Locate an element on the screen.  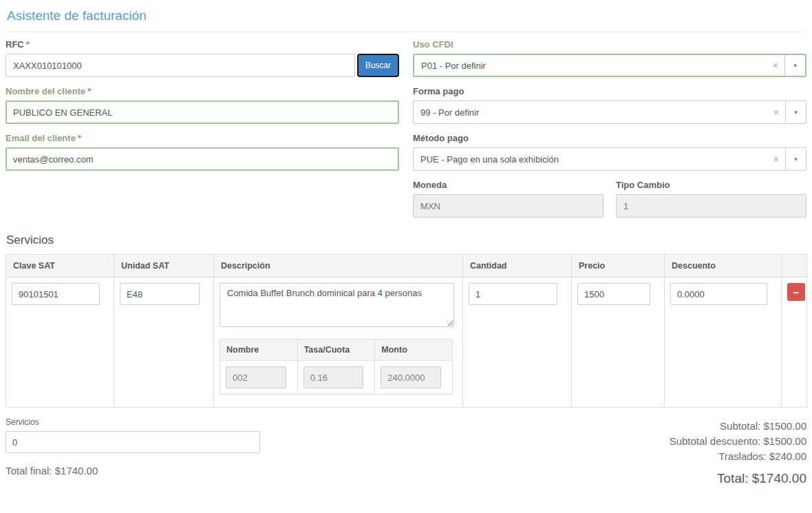
tax-nombre-input is located at coordinates (256, 377).